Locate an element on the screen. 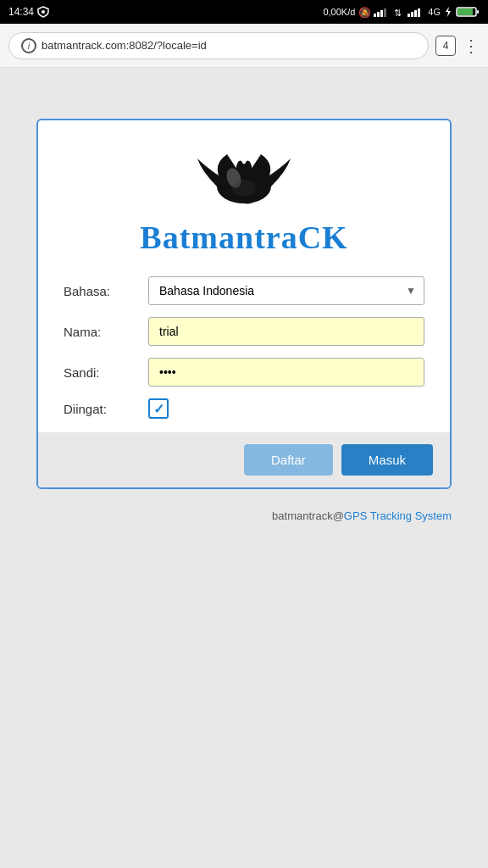 The width and height of the screenshot is (488, 868). status-right: 0,00K/d 🔕 ⇅ 4G is located at coordinates (402, 12).